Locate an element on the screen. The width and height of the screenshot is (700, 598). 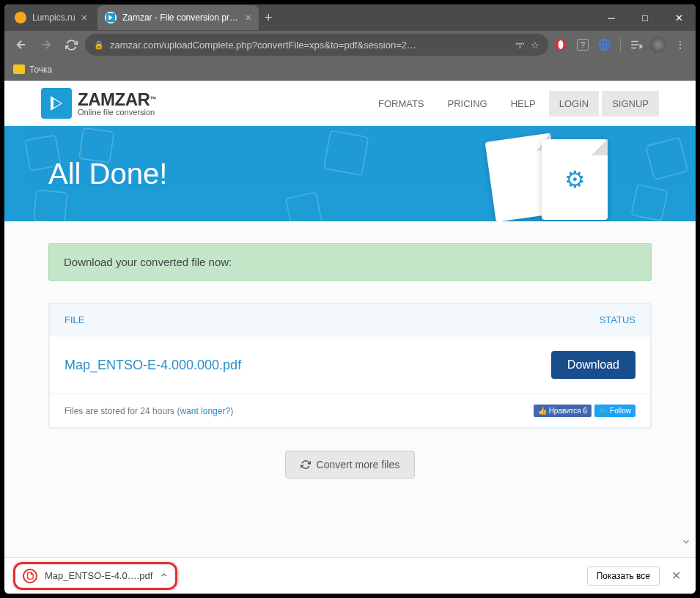
logo-icon is located at coordinates (56, 103).